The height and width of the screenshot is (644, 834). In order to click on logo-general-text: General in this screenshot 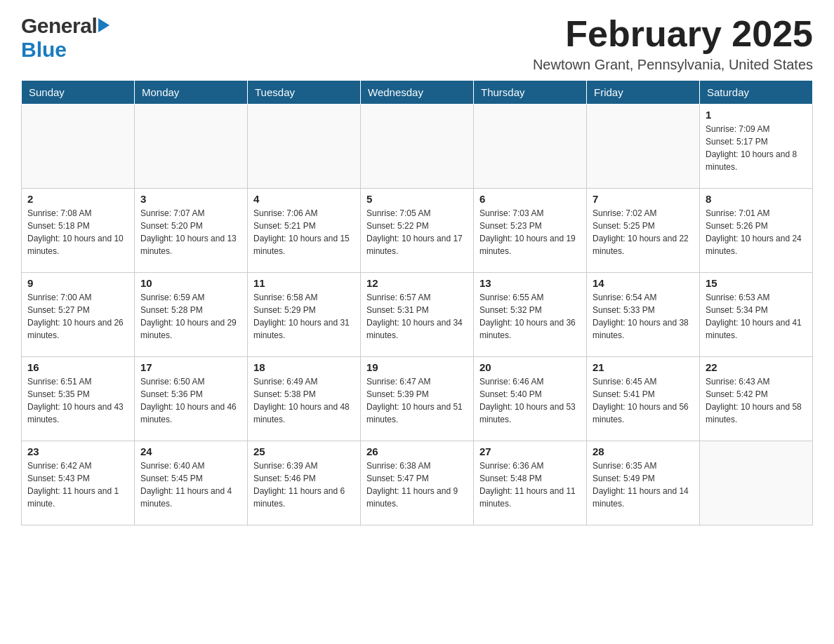, I will do `click(59, 26)`.